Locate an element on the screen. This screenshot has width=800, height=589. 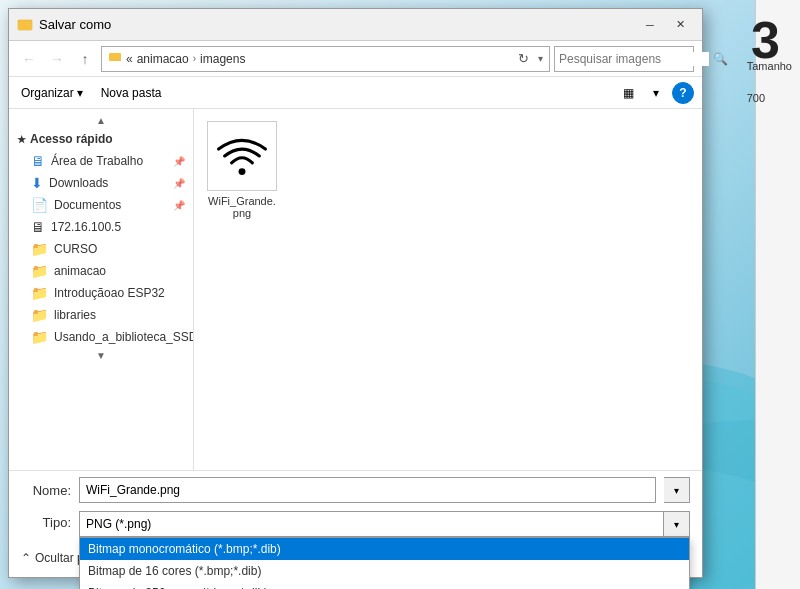
organizar-toolbar: Organizar ▾ Nova pasta ▦ ▾ ? is located at coordinates (356, 93).